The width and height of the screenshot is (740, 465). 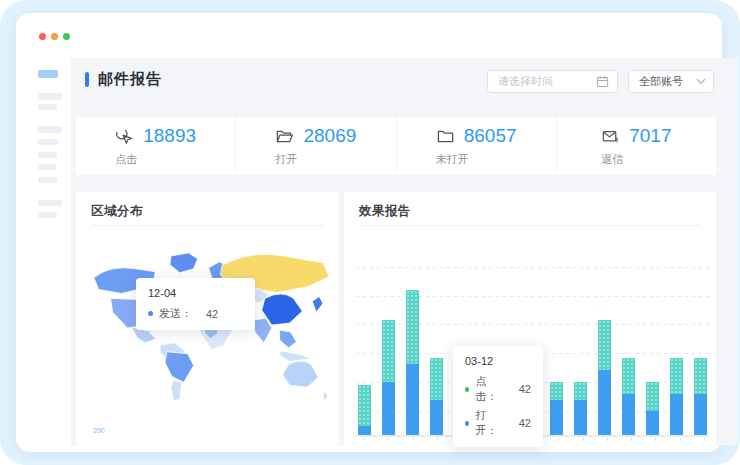 What do you see at coordinates (54, 36) in the screenshot?
I see `minimize-window-icon` at bounding box center [54, 36].